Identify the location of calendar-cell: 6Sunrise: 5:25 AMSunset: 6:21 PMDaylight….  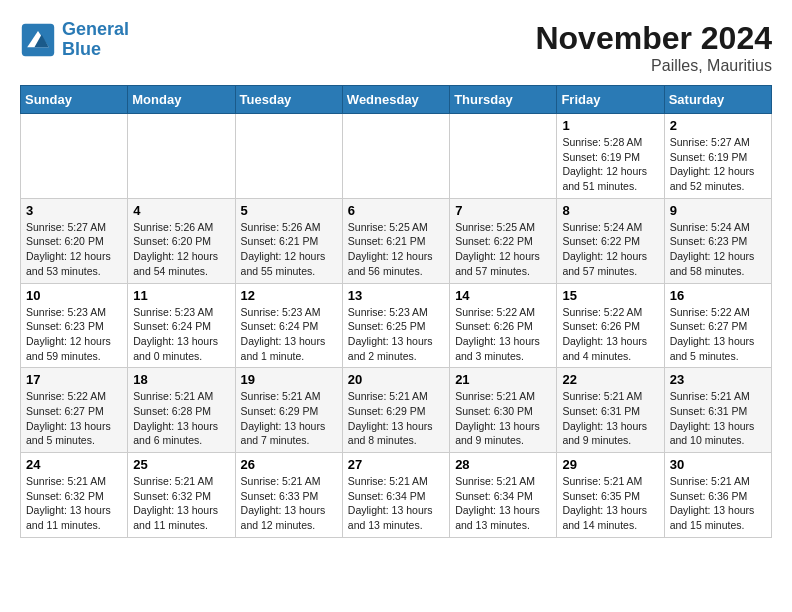
(396, 240).